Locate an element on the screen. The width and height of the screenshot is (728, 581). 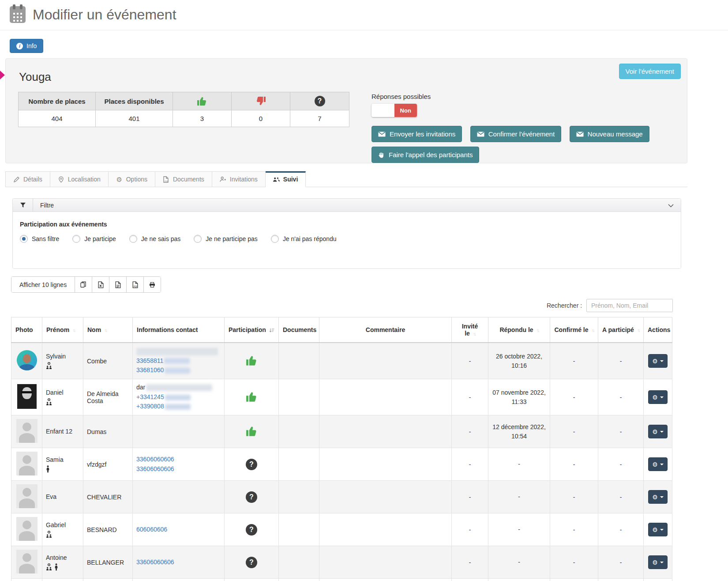
tab-suivi: Suivi is located at coordinates (286, 179).